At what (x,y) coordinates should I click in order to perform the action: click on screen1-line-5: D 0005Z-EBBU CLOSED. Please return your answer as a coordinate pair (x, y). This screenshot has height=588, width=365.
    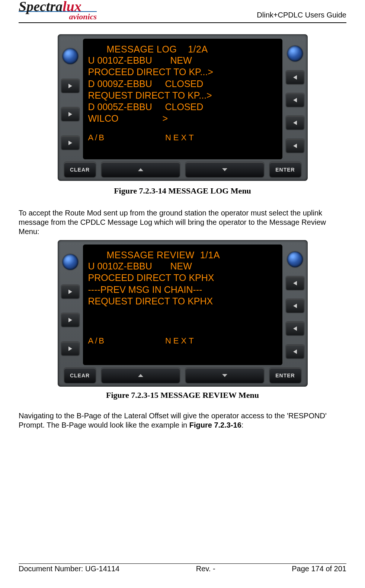
    Looking at the image, I should click on (183, 107).